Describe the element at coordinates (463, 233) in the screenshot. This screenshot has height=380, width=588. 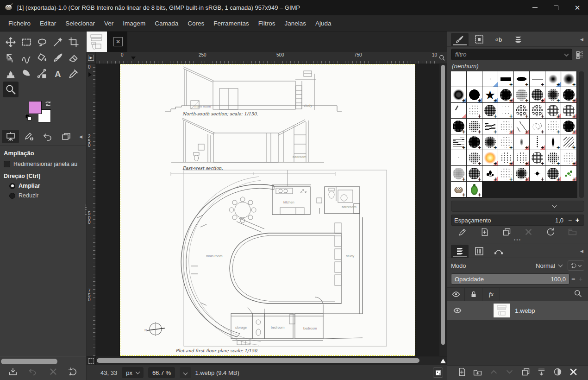
I see `edit-brush-button` at that location.